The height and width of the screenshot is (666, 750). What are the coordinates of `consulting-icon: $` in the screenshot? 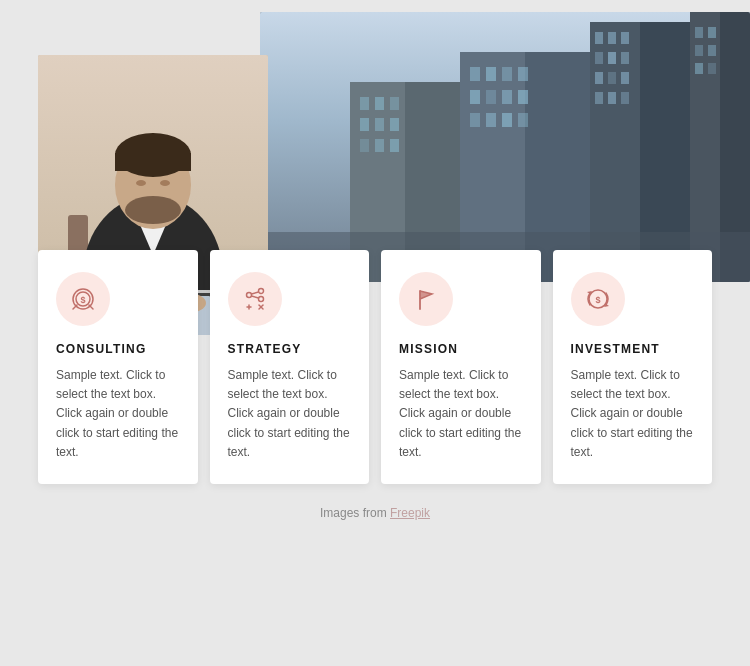 It's located at (83, 299).